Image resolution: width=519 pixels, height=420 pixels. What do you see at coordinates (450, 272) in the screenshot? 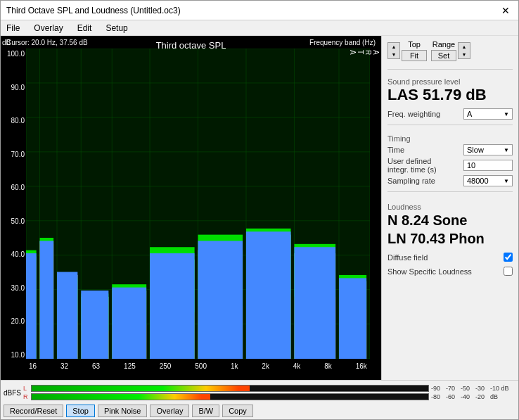
I see `show-specific-row: Show Specific Loudness` at bounding box center [450, 272].